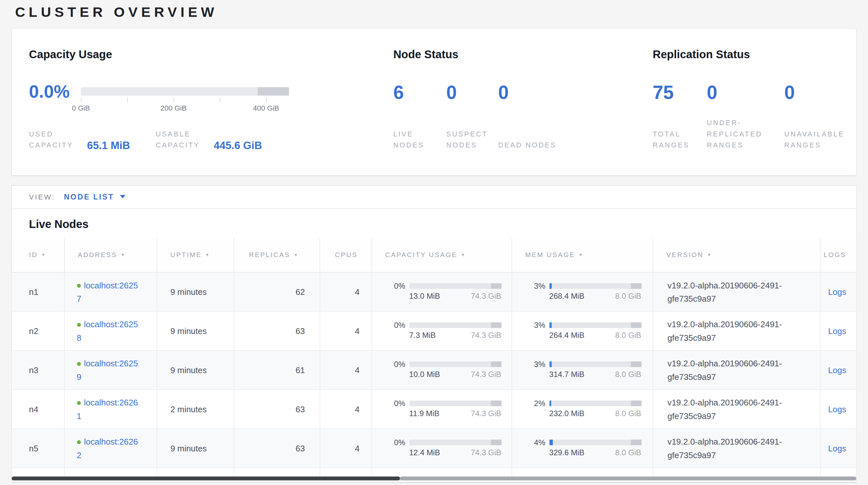  I want to click on usable-capacity-metric: USABLE CAPACITY 445.6 GiB, so click(209, 140).